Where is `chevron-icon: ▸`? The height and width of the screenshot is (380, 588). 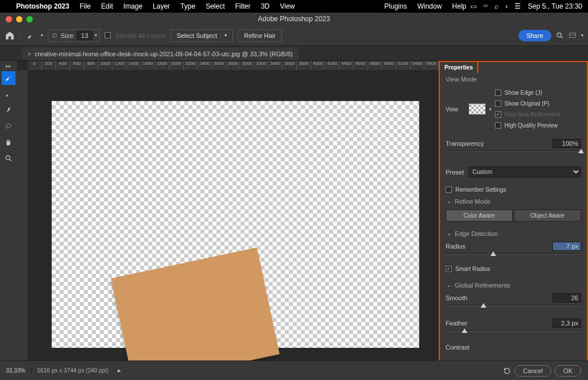 chevron-icon: ▸ is located at coordinates (119, 371).